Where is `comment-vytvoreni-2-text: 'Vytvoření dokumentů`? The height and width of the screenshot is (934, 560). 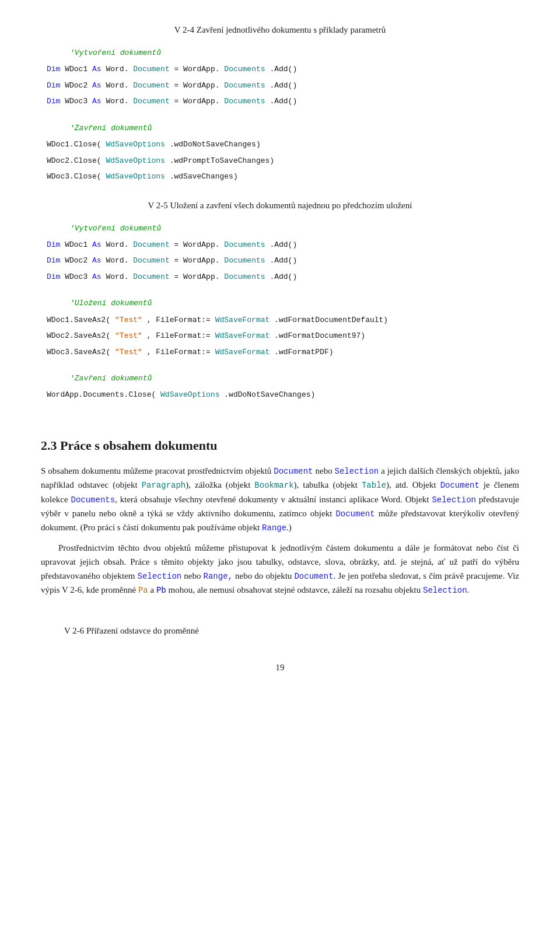 comment-vytvoreni-2-text: 'Vytvoření dokumentů is located at coordinates (116, 229).